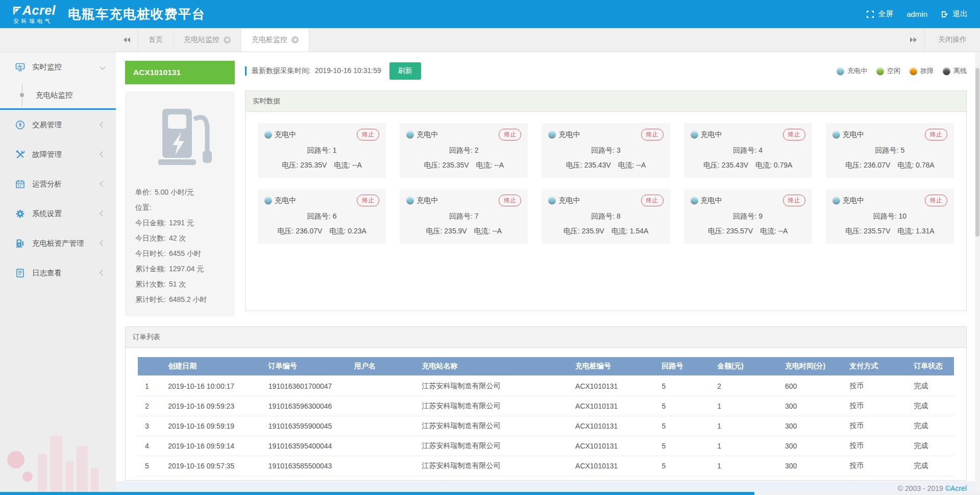 Image resolution: width=980 pixels, height=495 pixels. I want to click on log-icon, so click(20, 273).